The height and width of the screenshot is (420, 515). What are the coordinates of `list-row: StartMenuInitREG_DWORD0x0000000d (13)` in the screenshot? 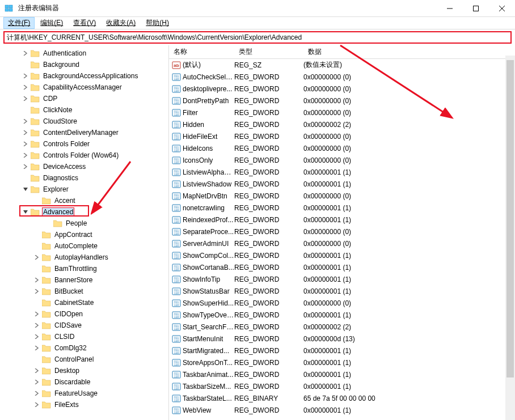 It's located at (342, 339).